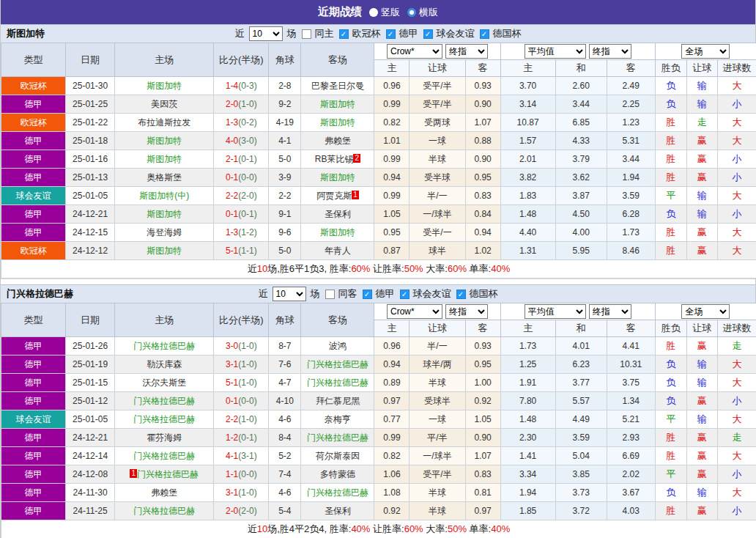 The width and height of the screenshot is (756, 538). What do you see at coordinates (164, 122) in the screenshot?
I see `team-name-text: 布拉迪斯拉发` at bounding box center [164, 122].